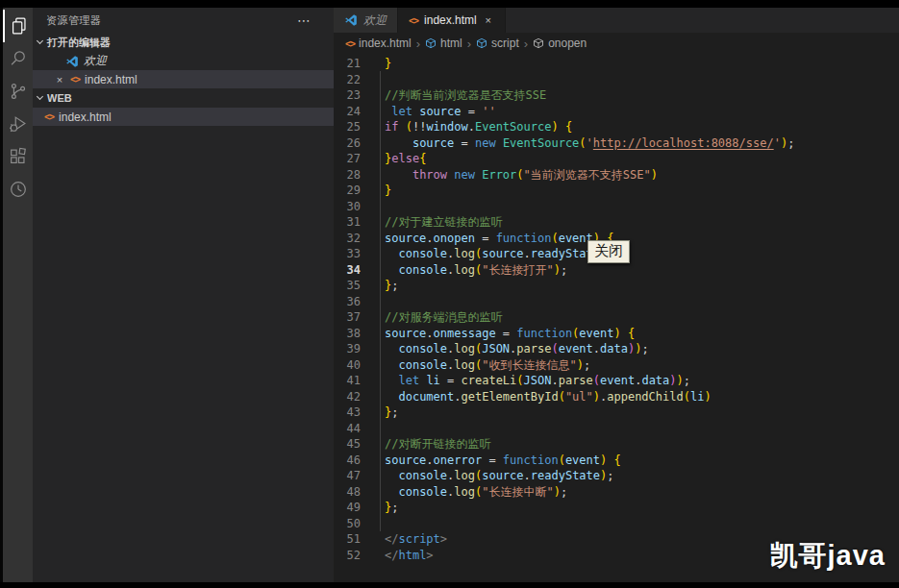 This screenshot has height=588, width=899. Describe the element at coordinates (16, 295) in the screenshot. I see `activity-bar` at that location.